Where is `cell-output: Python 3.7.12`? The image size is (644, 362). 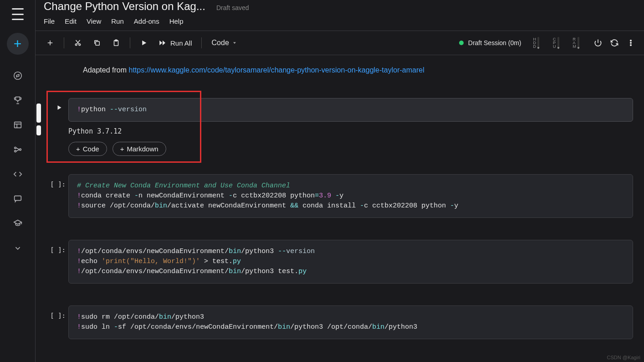
cell-output: Python 3.7.12 is located at coordinates (351, 131).